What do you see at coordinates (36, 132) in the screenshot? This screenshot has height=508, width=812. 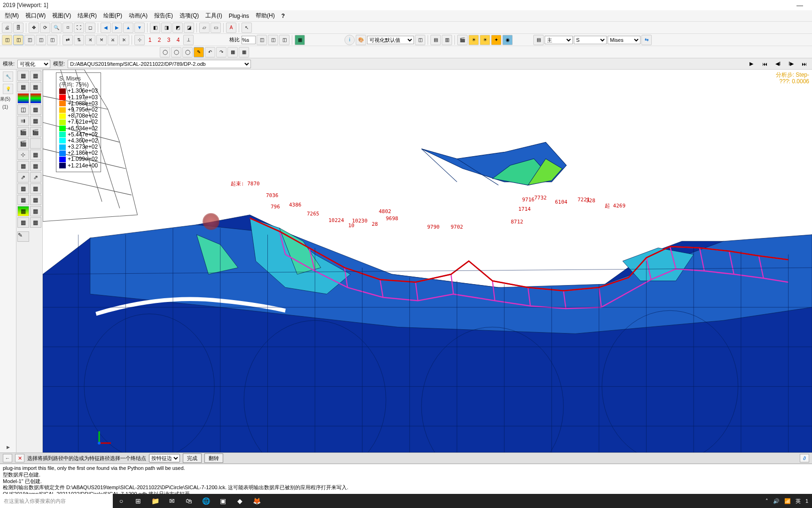 I see `tool-6b-icon: 🎬` at bounding box center [36, 132].